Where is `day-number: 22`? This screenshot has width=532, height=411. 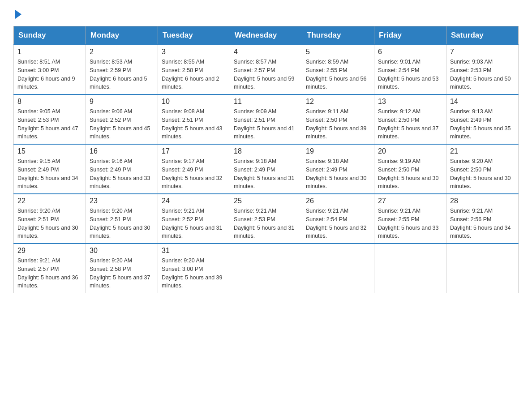 day-number: 22 is located at coordinates (50, 201).